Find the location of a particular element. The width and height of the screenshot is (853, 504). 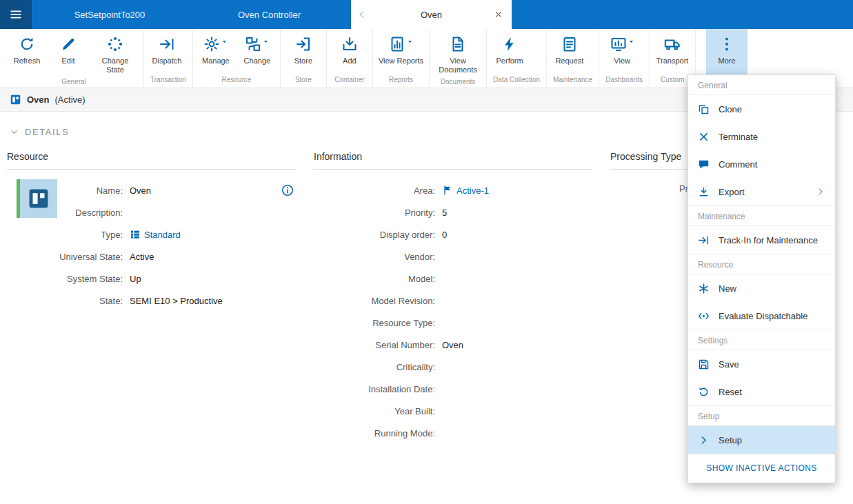

export-icon is located at coordinates (703, 192).